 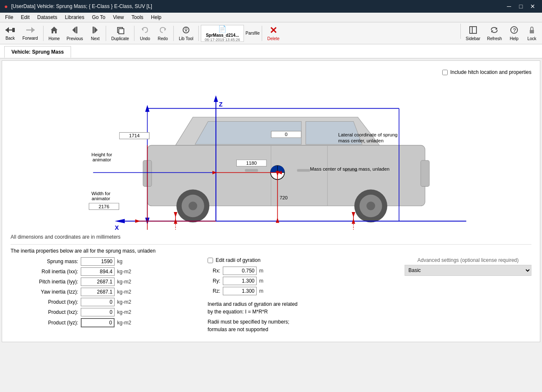 I want to click on main-tab: Vehicle: Sprung Mass, so click(x=38, y=52).